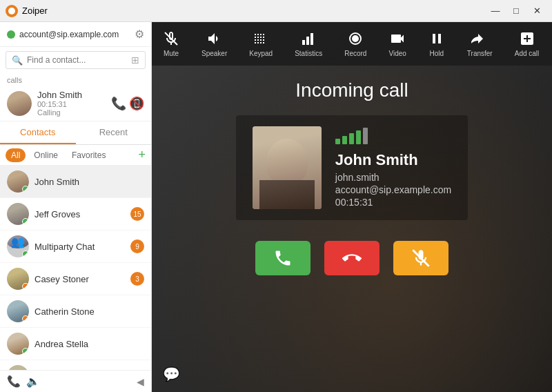 The height and width of the screenshot is (392, 552). What do you see at coordinates (397, 54) in the screenshot?
I see `tool-video-label: Video` at bounding box center [397, 54].